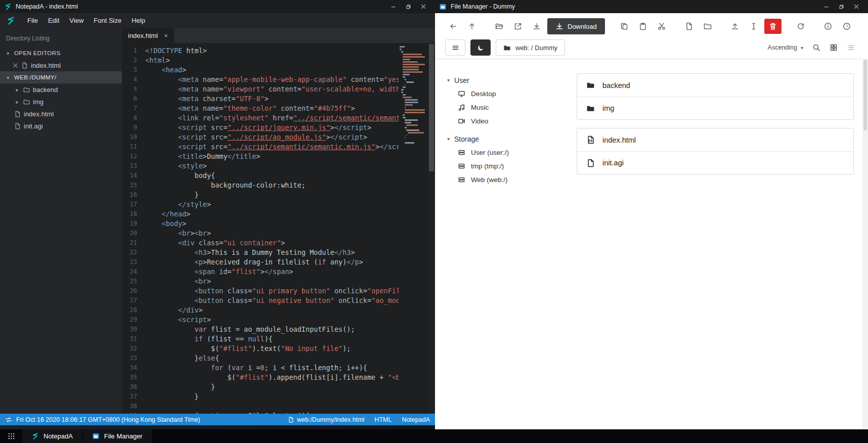 The image size is (868, 443). I want to click on sidebar-item-init.agi: init.agi, so click(61, 126).